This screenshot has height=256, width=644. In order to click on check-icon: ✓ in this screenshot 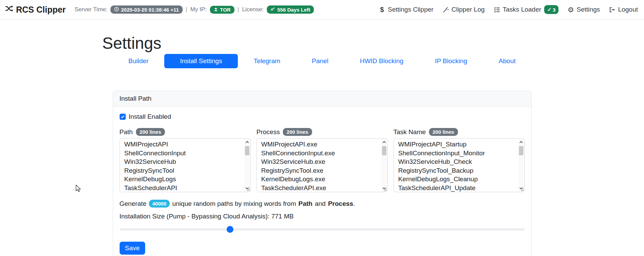, I will do `click(549, 10)`.